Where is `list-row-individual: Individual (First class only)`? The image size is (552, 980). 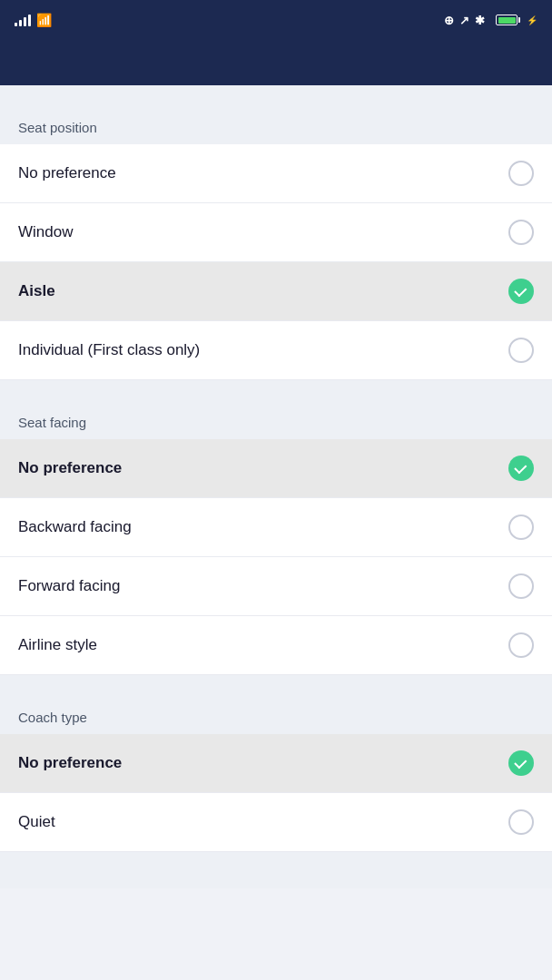 list-row-individual: Individual (First class only) is located at coordinates (276, 350).